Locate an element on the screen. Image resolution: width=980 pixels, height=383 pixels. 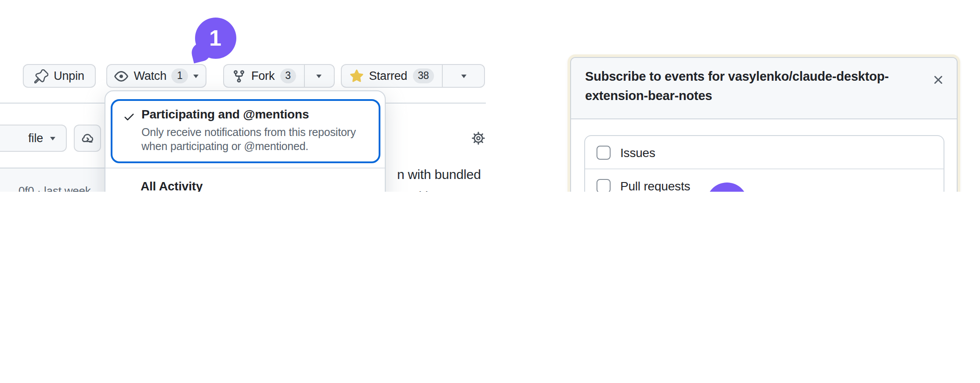
unpin-button: Unpin is located at coordinates (59, 76).